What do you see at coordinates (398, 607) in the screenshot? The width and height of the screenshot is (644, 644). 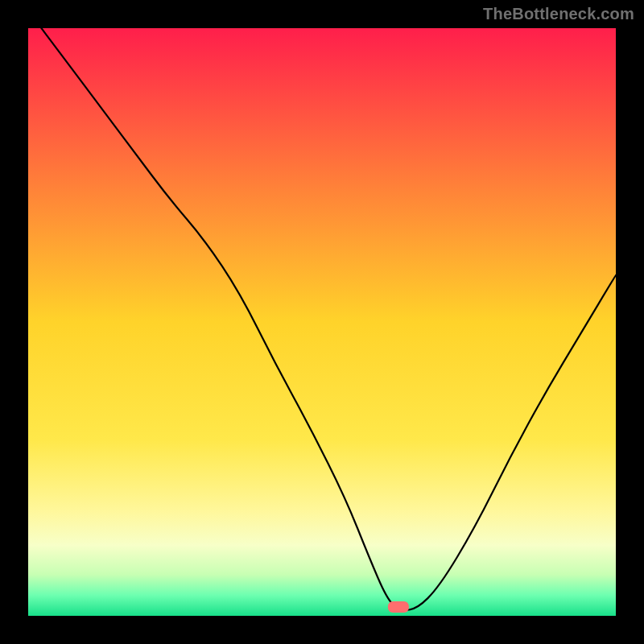 I see `optimum-marker` at bounding box center [398, 607].